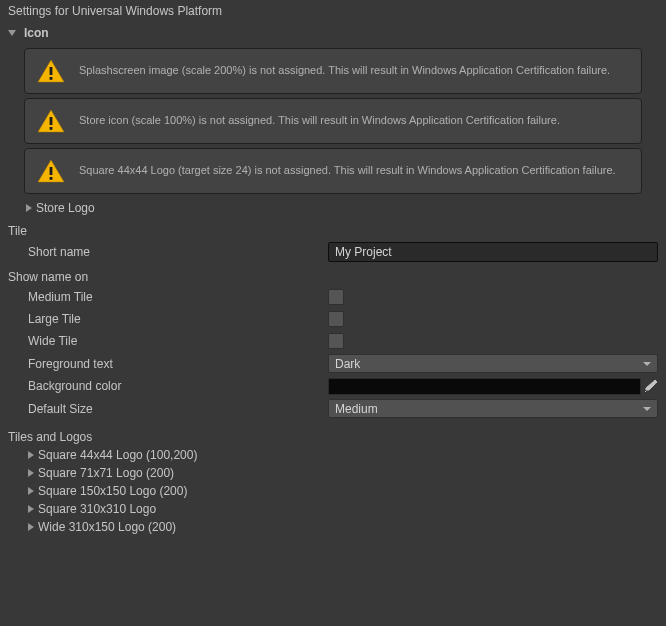 This screenshot has width=666, height=626. Describe the element at coordinates (168, 341) in the screenshot. I see `wide-tile-label: Wide Tile` at that location.